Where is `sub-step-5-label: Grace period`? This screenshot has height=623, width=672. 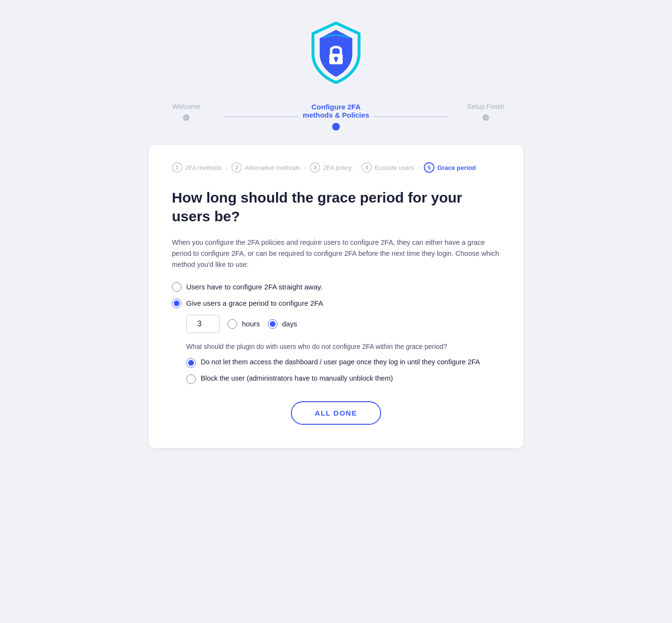
sub-step-5-label: Grace period is located at coordinates (456, 168).